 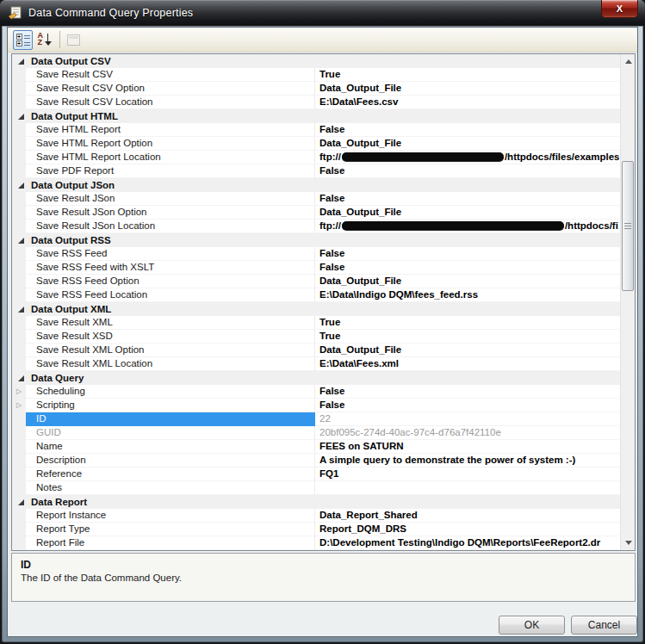 What do you see at coordinates (171, 171) in the screenshot?
I see `property-label: Save PDF Report` at bounding box center [171, 171].